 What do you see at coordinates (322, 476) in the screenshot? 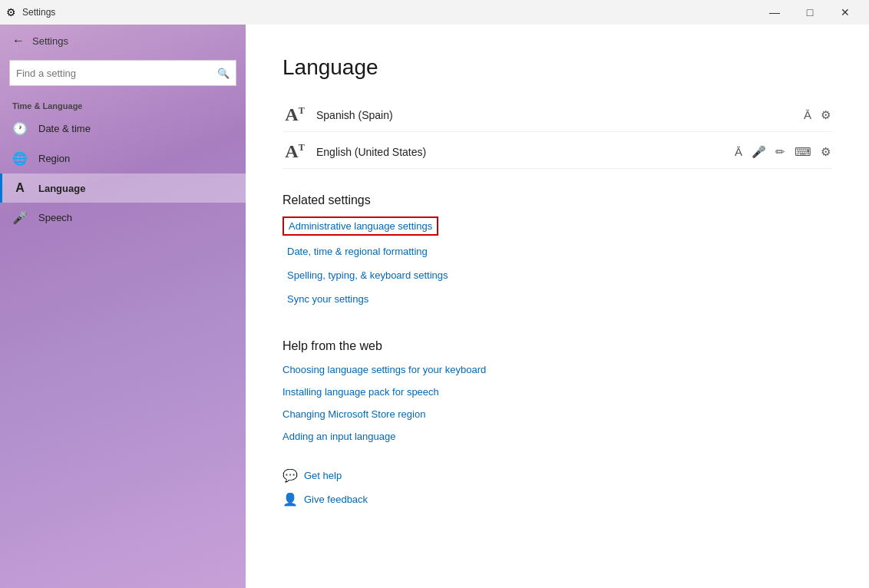
I see `get-help-label: Get help` at bounding box center [322, 476].